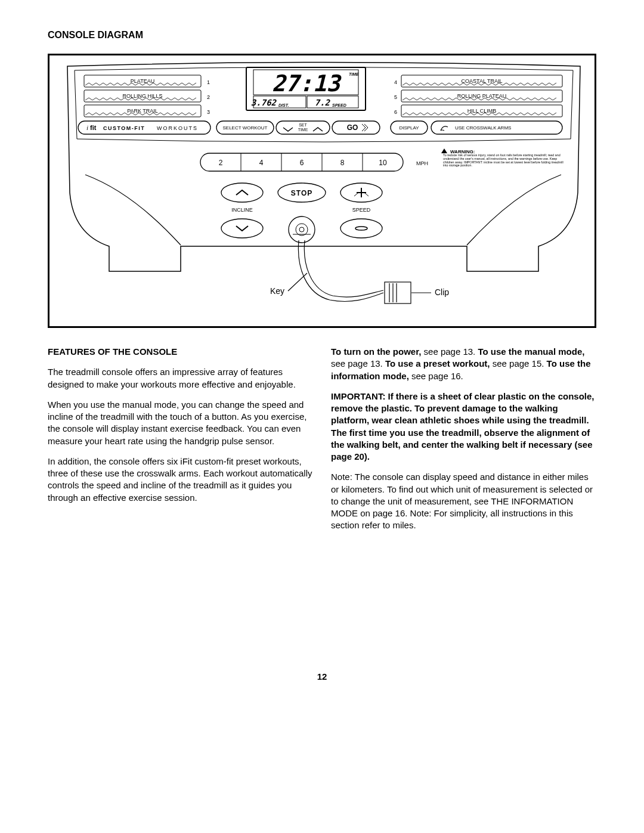 Image resolution: width=644 pixels, height=833 pixels. I want to click on incline-down-button, so click(242, 228).